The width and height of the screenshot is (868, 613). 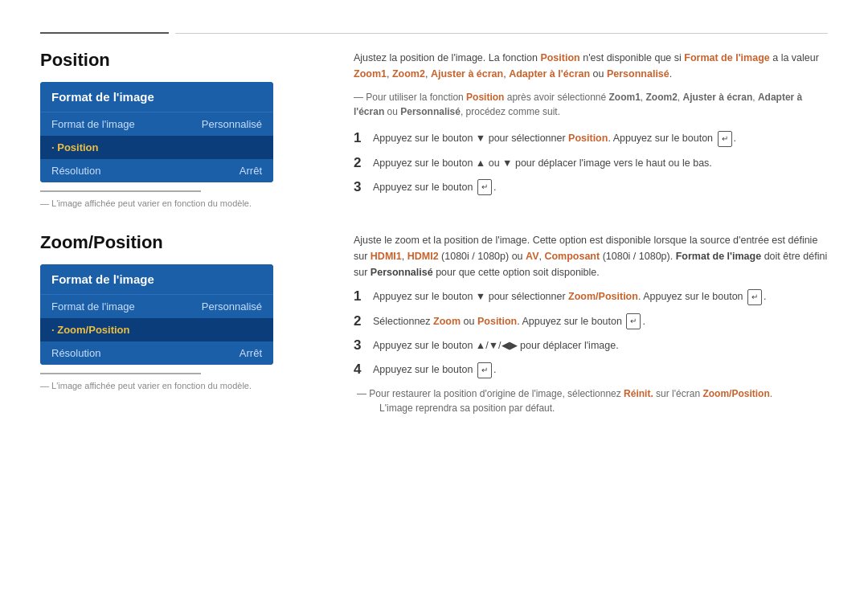 What do you see at coordinates (181, 60) in the screenshot?
I see `position-title: Position` at bounding box center [181, 60].